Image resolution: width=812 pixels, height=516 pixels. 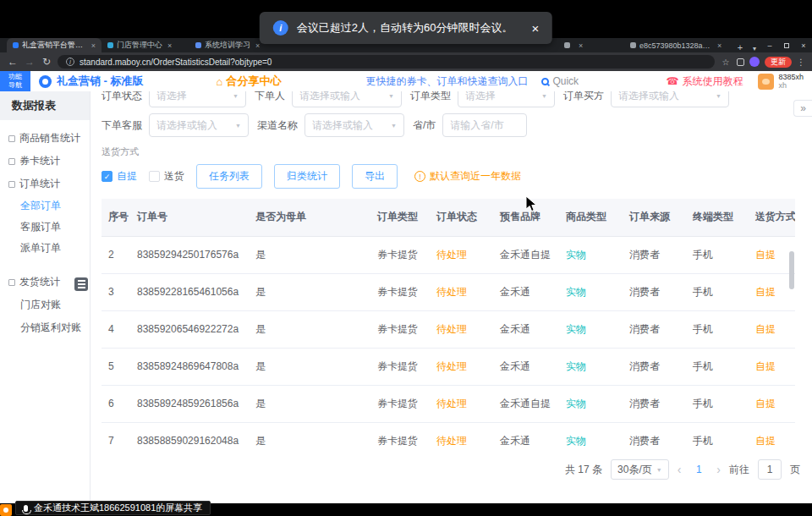 I want to click on order-type-select: 请选择 ▼, so click(x=506, y=100).